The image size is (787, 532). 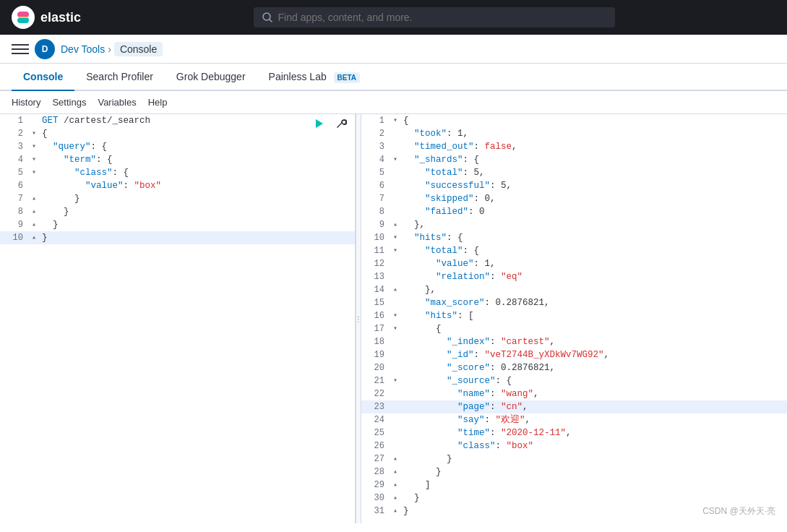 What do you see at coordinates (178, 134) in the screenshot?
I see `table-row: 2 ▾ {` at bounding box center [178, 134].